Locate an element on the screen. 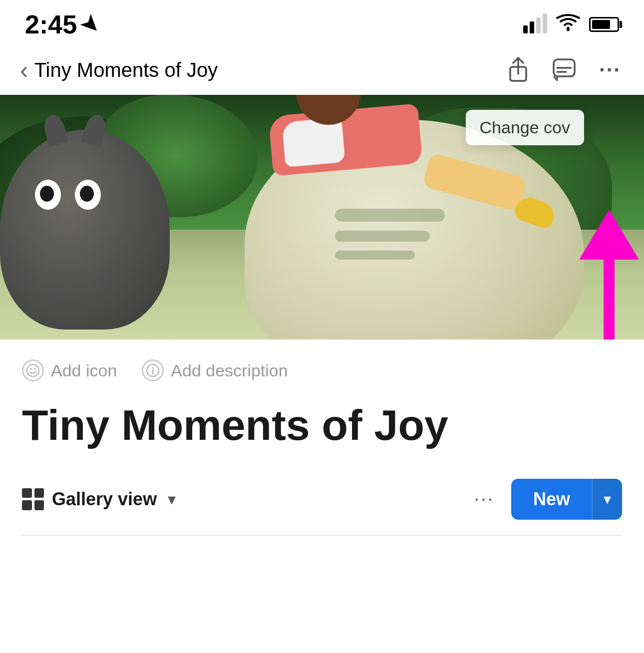  location-arrow-icon: ➤ is located at coordinates (91, 24).